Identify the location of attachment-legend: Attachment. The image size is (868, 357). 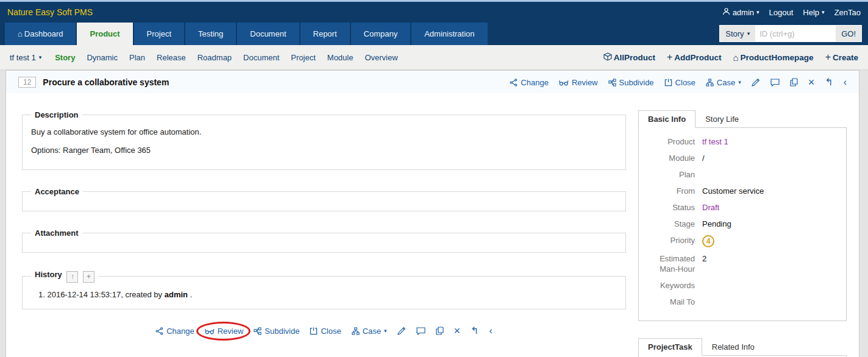
(57, 233).